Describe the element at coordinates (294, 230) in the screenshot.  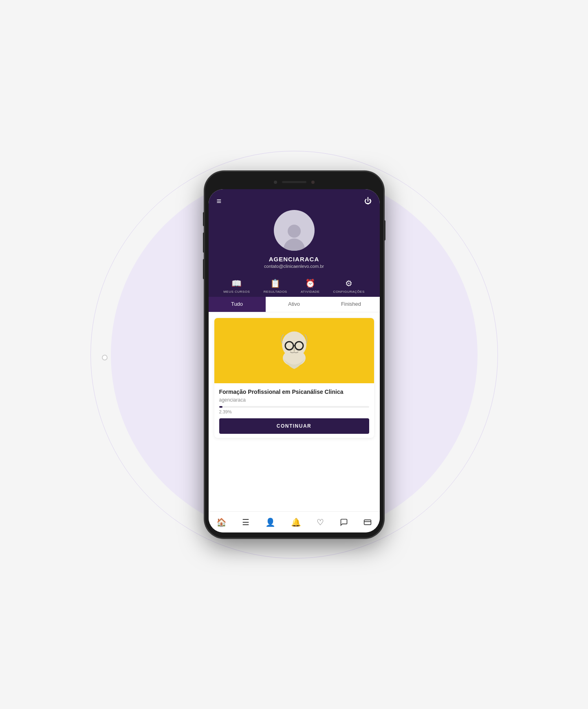
I see `avatar` at that location.